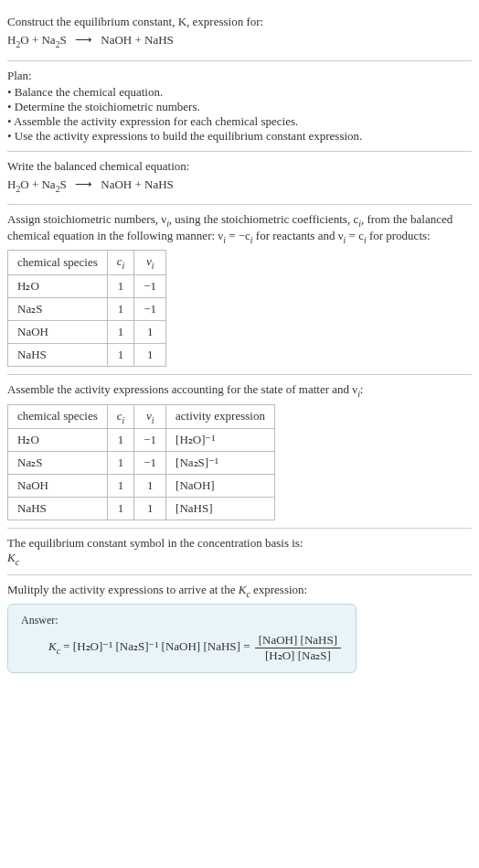 This screenshot has height=868, width=479. What do you see at coordinates (142, 487) in the screenshot?
I see `table-row: NaOH11[NaOH]` at bounding box center [142, 487].